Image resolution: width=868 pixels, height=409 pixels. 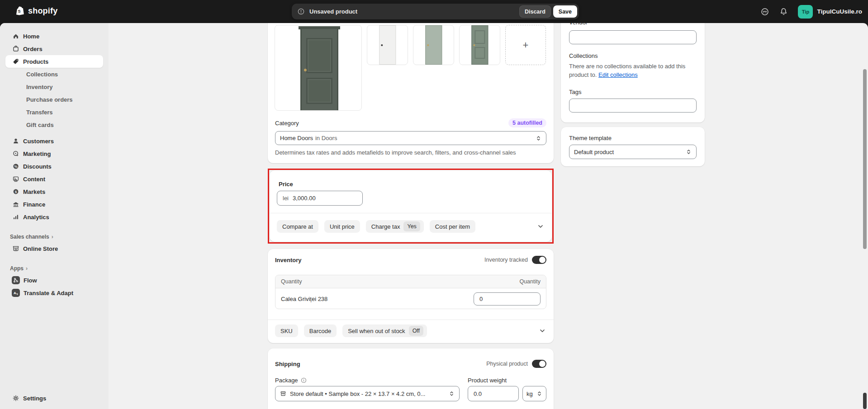 What do you see at coordinates (36, 61) in the screenshot?
I see `sidebar-item-label: Products` at bounding box center [36, 61].